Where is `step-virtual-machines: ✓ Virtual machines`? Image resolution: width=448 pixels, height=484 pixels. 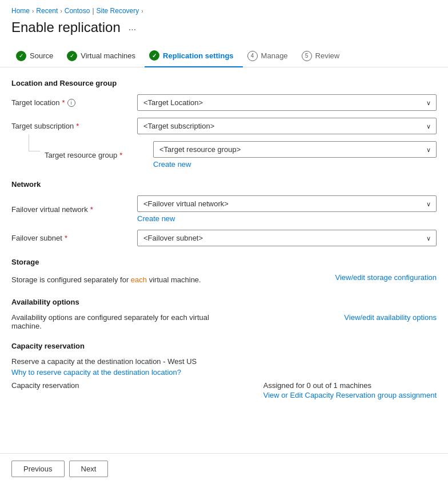 step-virtual-machines: ✓ Virtual machines is located at coordinates (103, 56).